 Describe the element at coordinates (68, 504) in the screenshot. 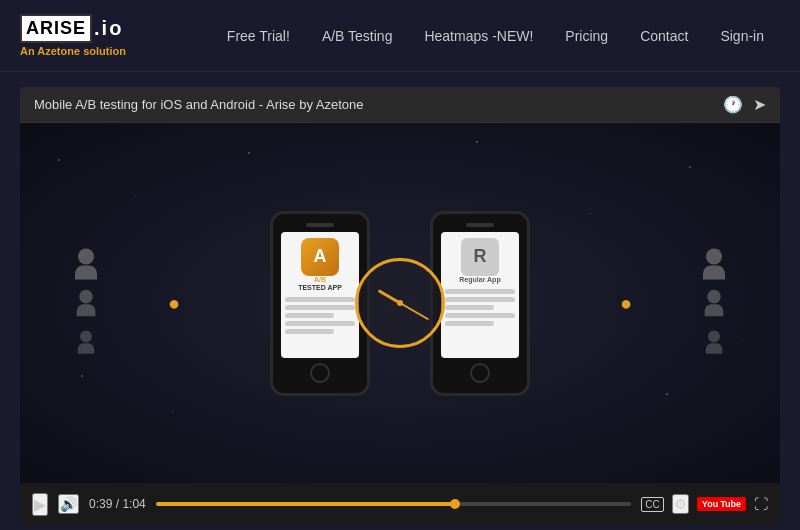

I see `volume-button: 🔊` at that location.